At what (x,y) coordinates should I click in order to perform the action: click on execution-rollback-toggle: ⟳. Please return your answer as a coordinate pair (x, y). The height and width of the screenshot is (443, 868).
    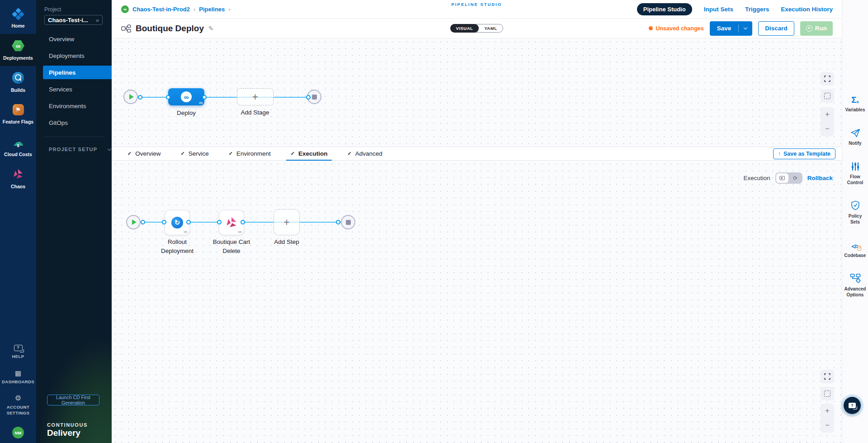
    Looking at the image, I should click on (789, 178).